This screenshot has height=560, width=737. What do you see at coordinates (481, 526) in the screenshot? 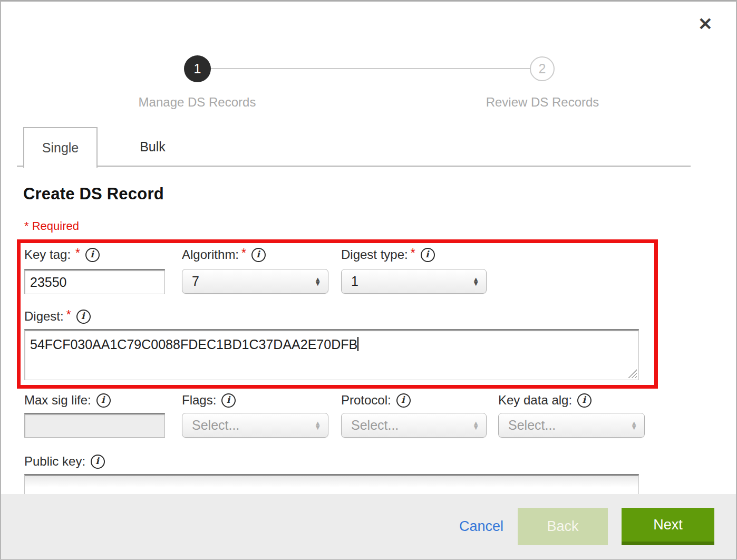
I see `cancel-button: Cancel` at bounding box center [481, 526].